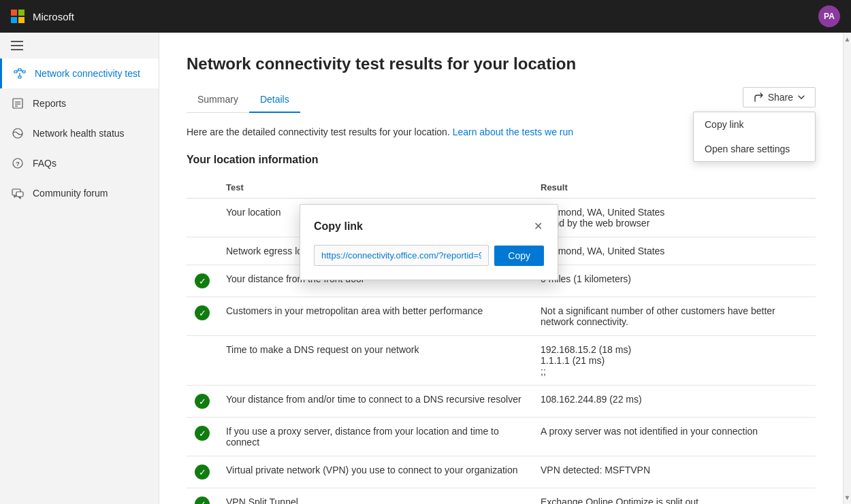  I want to click on header-row: Summary Details Share Copy link Open sha…, so click(501, 107).